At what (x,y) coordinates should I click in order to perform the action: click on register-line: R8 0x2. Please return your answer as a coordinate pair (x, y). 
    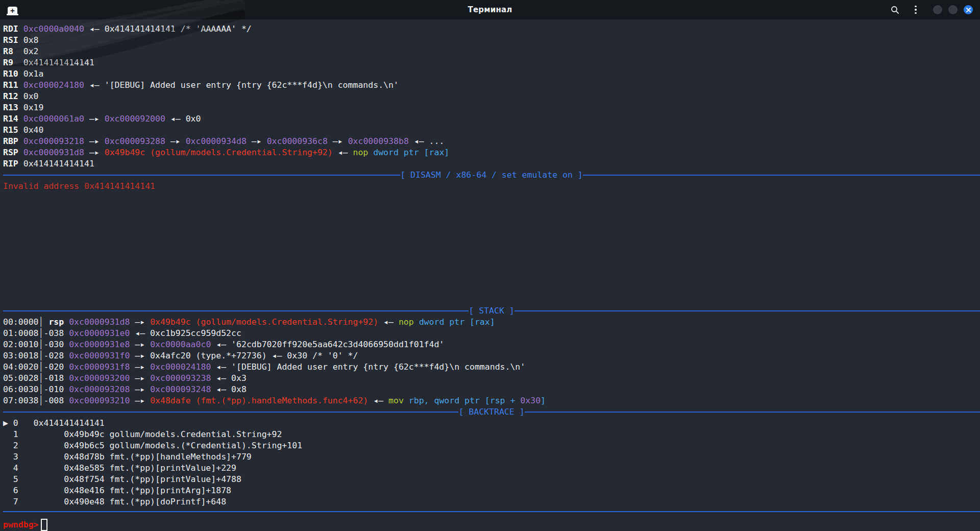
    Looking at the image, I should click on (492, 52).